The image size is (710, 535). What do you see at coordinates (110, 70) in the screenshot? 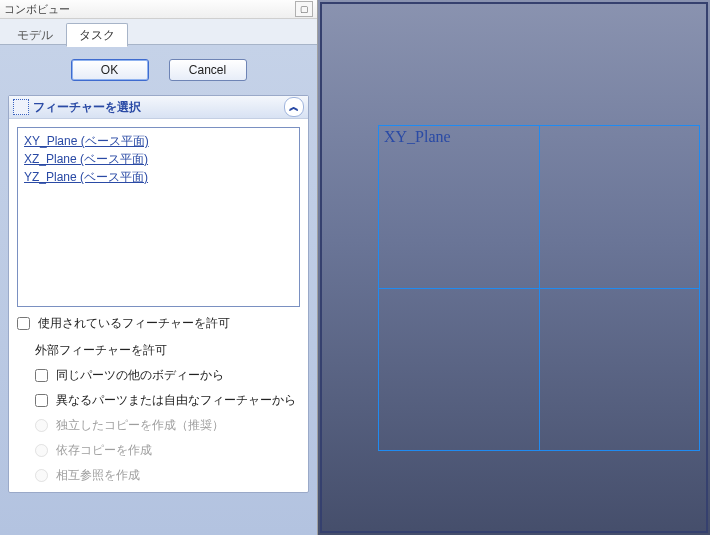
I see `ok-button: OK` at bounding box center [110, 70].